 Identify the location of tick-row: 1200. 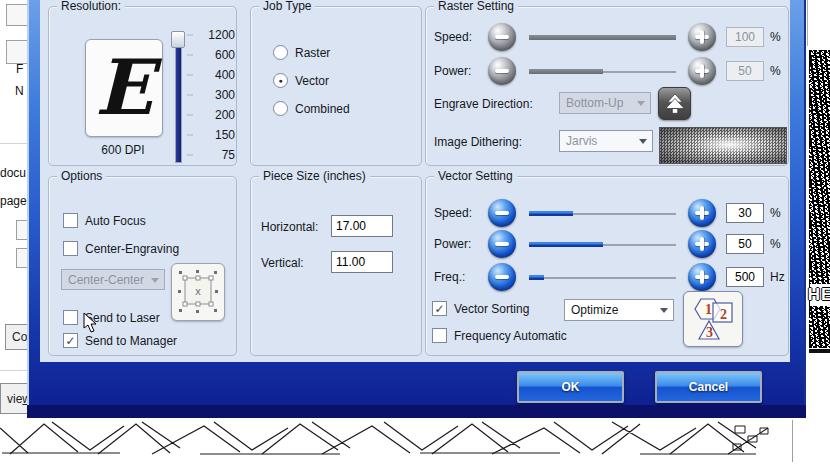
(211, 35).